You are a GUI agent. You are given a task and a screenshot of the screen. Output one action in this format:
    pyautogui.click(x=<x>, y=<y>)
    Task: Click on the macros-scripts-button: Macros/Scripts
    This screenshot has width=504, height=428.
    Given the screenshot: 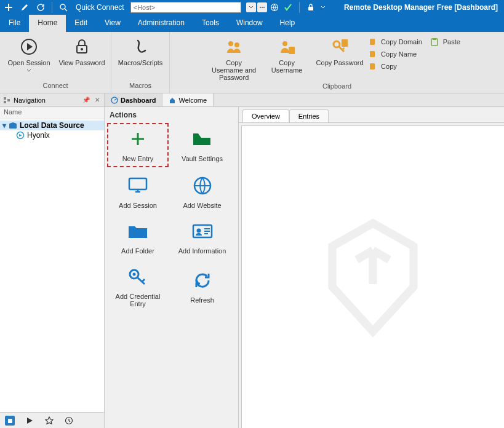 What is the action you would take?
    pyautogui.click(x=140, y=50)
    